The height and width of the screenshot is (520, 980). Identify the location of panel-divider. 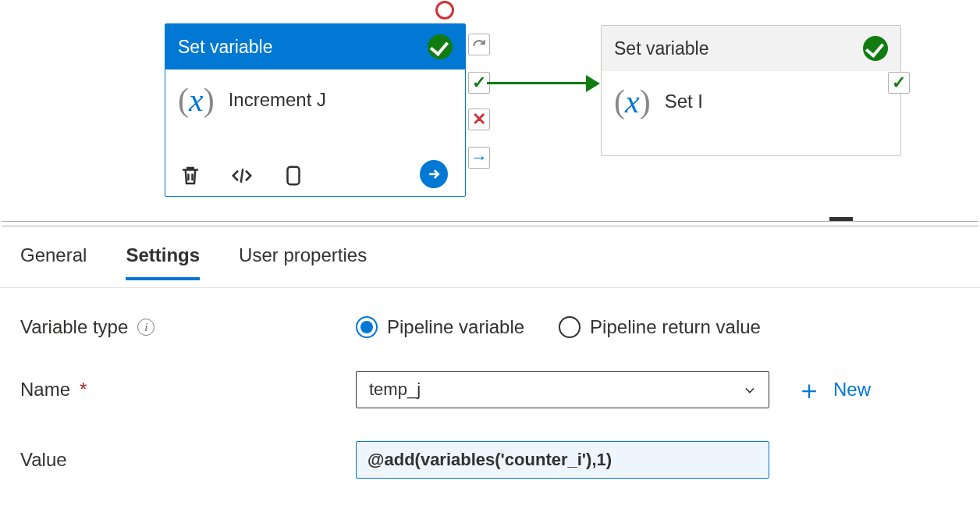
(490, 223).